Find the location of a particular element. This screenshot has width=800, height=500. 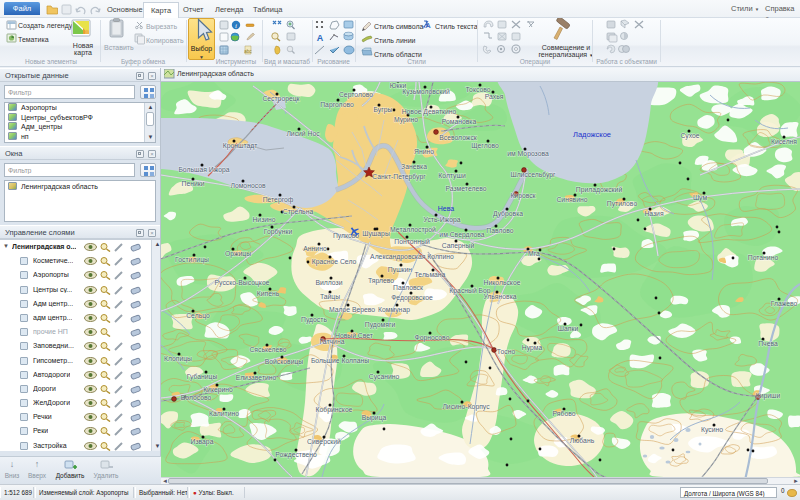

svg-text: Нурма is located at coordinates (532, 348).